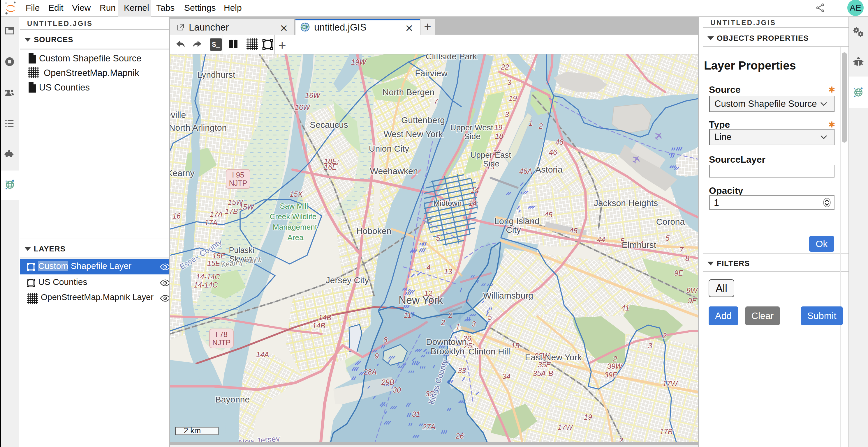  Describe the element at coordinates (262, 354) in the screenshot. I see `svg-text: 14A` at that location.